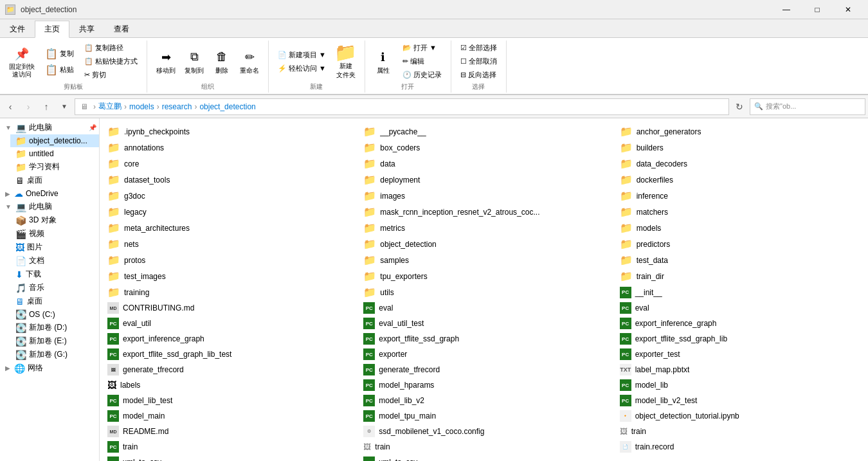  I want to click on refresh-button: ↻, so click(739, 107).